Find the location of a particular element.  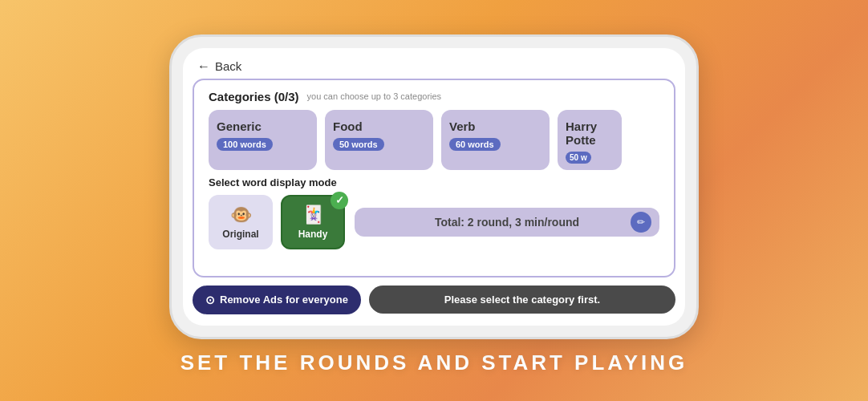

back-button: Back is located at coordinates (228, 66).